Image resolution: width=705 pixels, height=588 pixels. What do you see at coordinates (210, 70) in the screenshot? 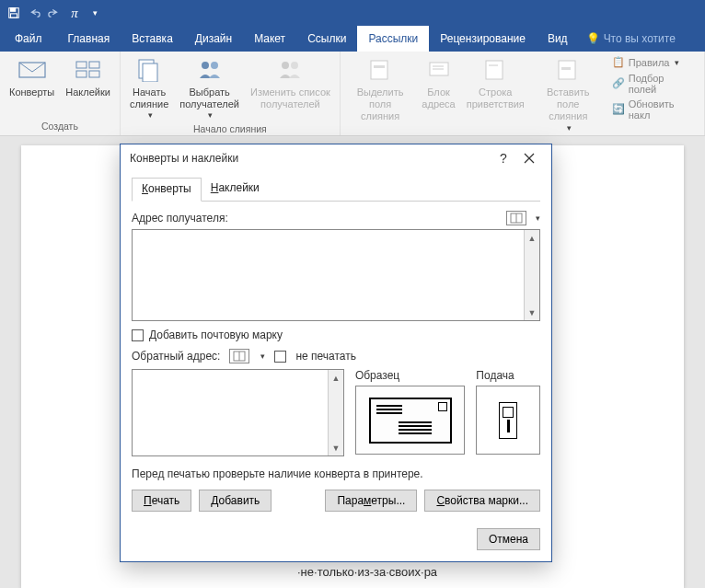
I see `recipients-icon` at bounding box center [210, 70].